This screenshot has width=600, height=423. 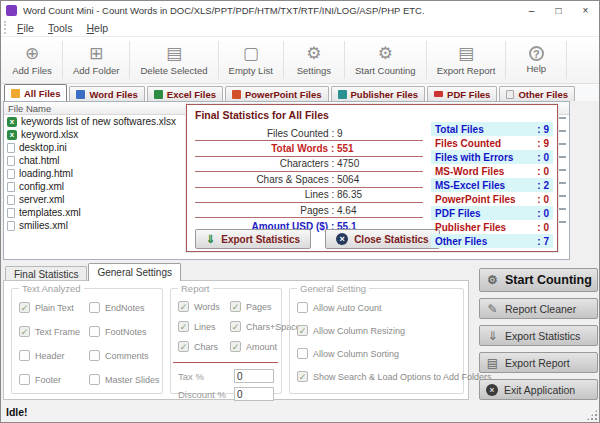 I want to click on export-report-action-button: ▤ Export Report, so click(x=538, y=362).